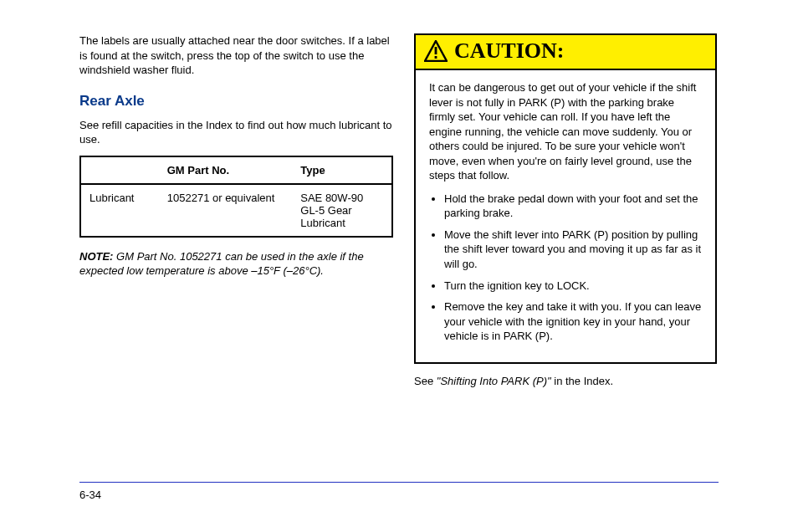  I want to click on footer-rule, so click(399, 482).